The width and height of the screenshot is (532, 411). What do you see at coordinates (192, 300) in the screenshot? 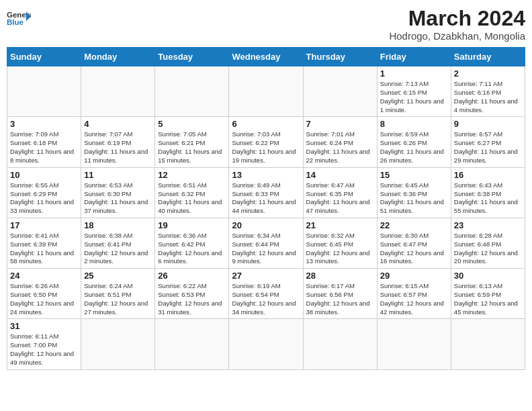
I see `day-info: Sunrise: 6:22 AMSunset: 6:53 PMDaylight:…` at bounding box center [192, 300].